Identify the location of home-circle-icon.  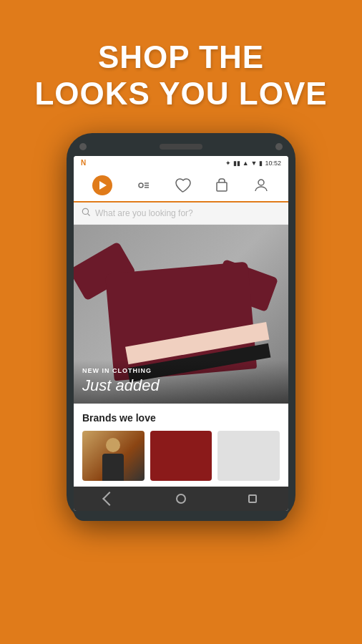
(181, 499).